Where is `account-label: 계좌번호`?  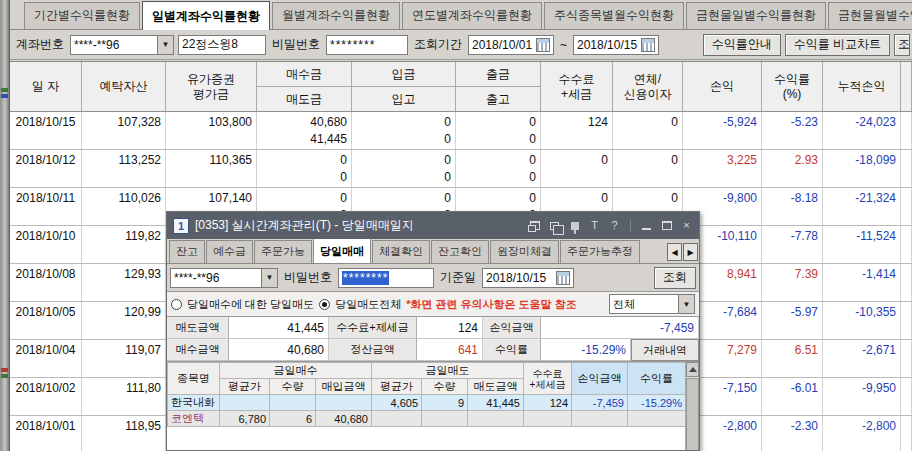 account-label: 계좌번호 is located at coordinates (40, 44).